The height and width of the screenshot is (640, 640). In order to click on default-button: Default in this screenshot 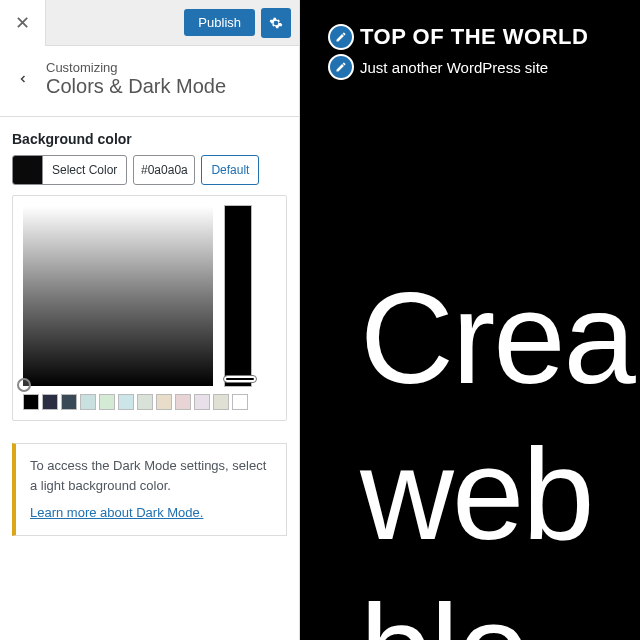, I will do `click(230, 170)`.